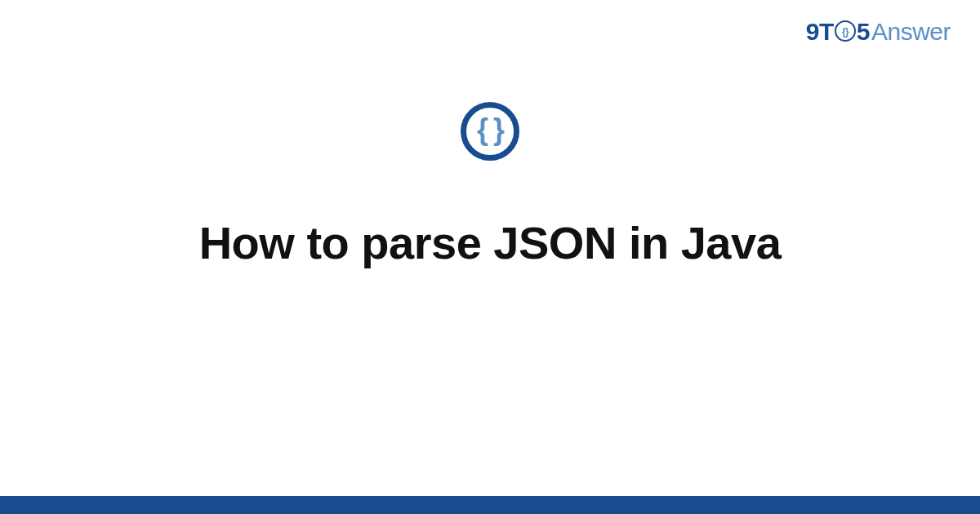 This screenshot has height=514, width=980. I want to click on logo-part-t: T, so click(826, 32).